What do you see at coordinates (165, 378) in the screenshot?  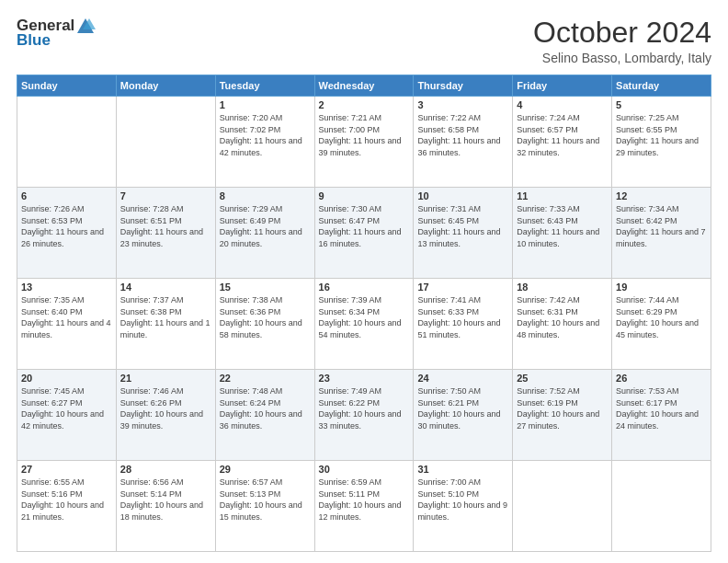 I see `day-number: 21` at bounding box center [165, 378].